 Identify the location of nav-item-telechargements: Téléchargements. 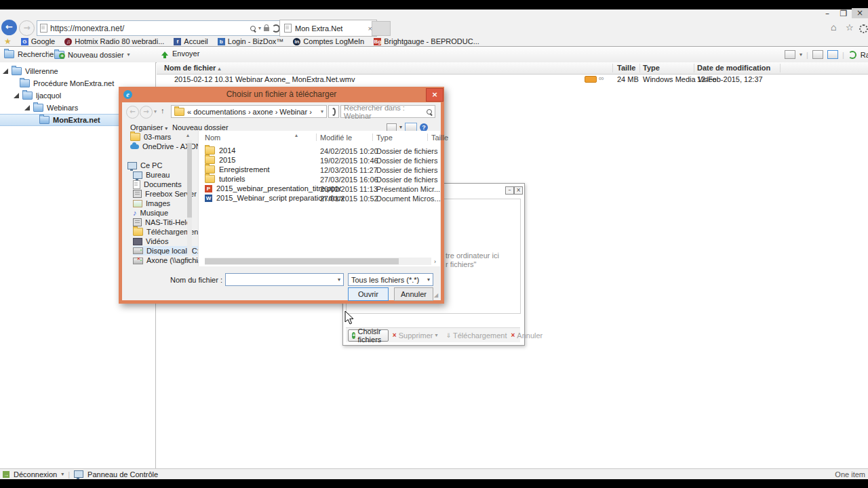
(168, 232).